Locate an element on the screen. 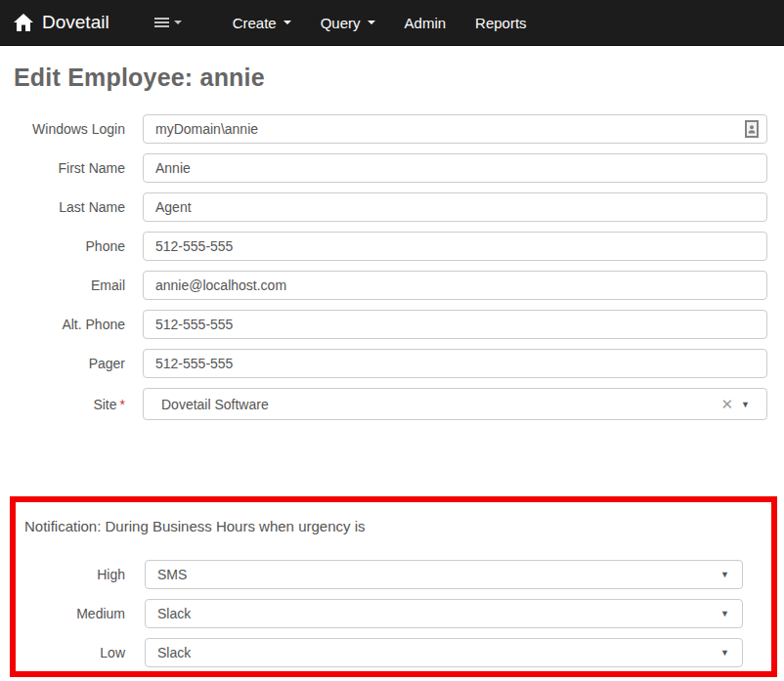 The image size is (784, 681). nav-item-query: Query is located at coordinates (348, 23).